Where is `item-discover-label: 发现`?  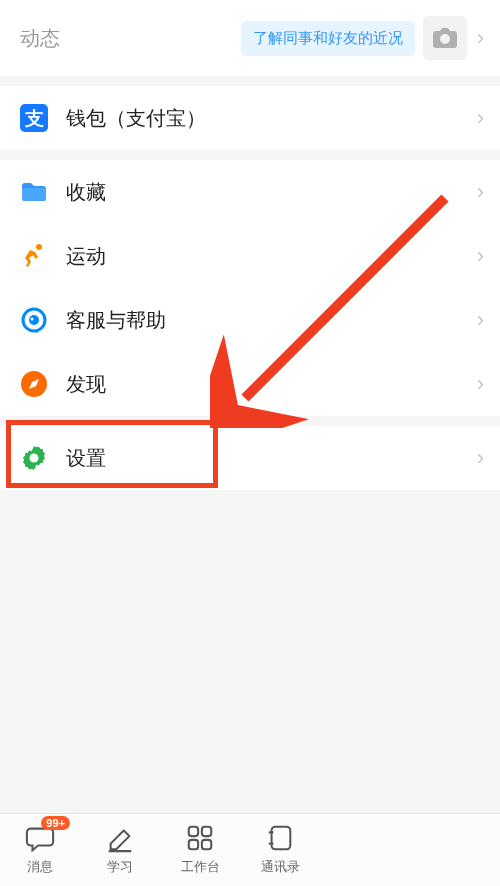 item-discover-label: 发现 is located at coordinates (270, 384).